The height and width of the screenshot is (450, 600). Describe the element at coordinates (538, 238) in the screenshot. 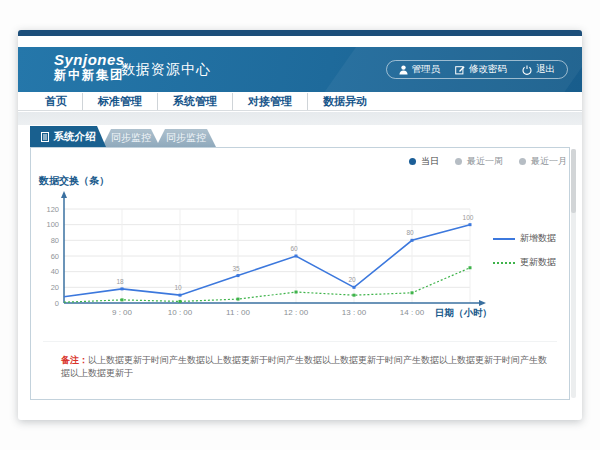

I see `legend-label: 新增数据` at that location.